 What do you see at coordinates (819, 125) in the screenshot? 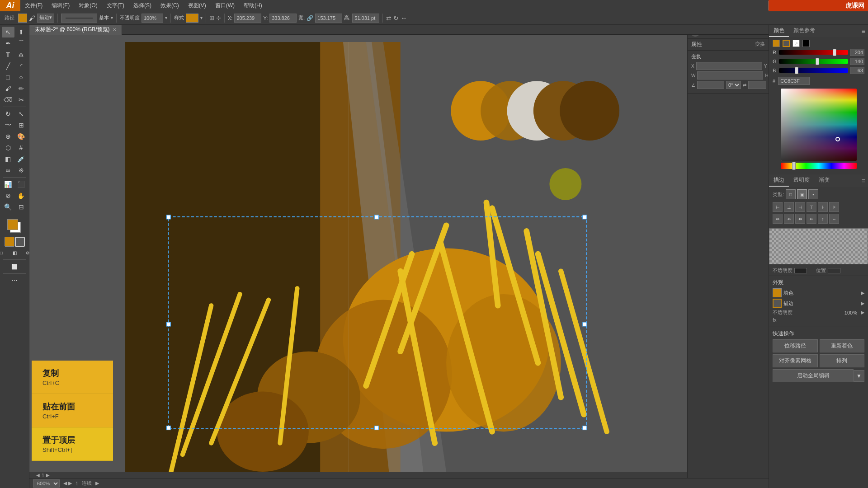
I see `color-spectrum` at bounding box center [819, 125].